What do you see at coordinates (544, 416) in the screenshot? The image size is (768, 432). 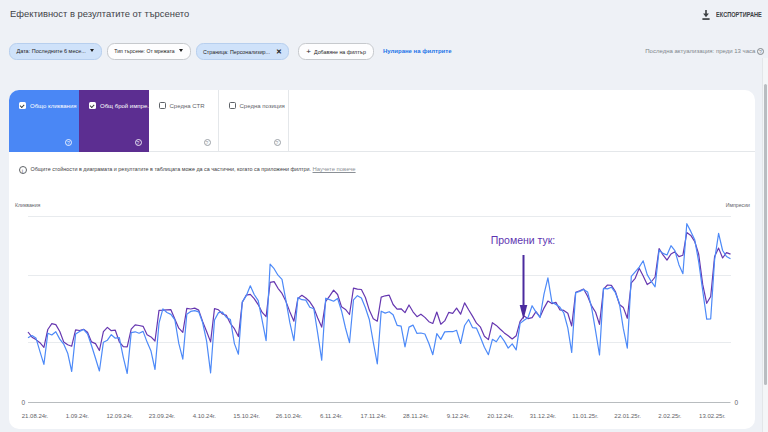 I see `svg-text: 31.12.24г.` at bounding box center [544, 416].